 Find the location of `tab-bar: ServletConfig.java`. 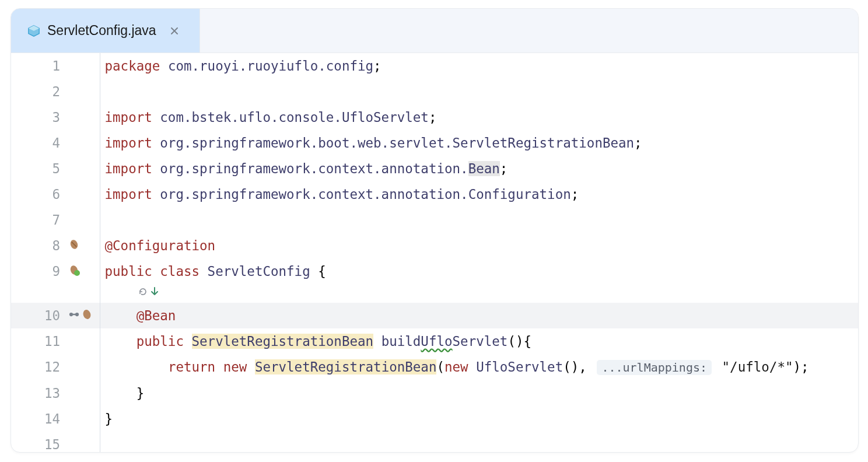

tab-bar: ServletConfig.java is located at coordinates (435, 31).